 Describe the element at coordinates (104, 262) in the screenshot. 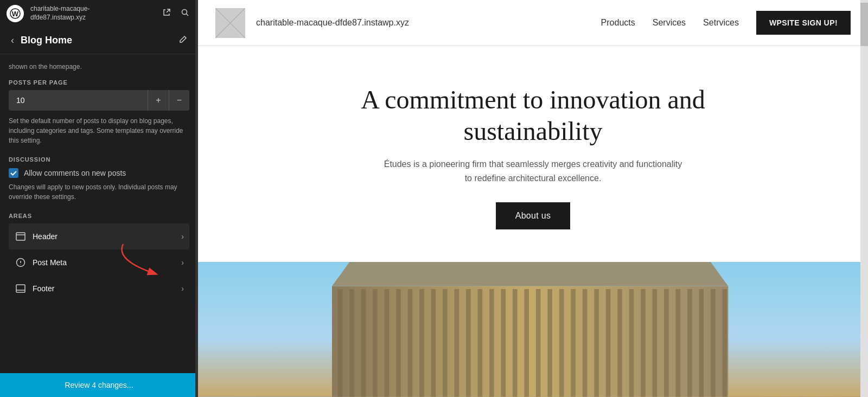

I see `post-meta-area-label: Post Meta` at that location.